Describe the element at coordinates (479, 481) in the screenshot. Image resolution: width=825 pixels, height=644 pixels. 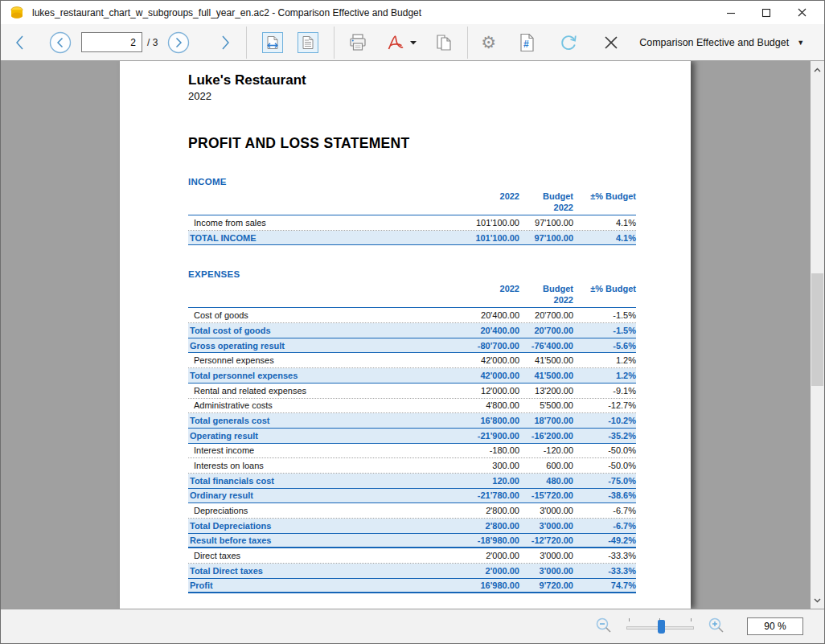
I see `row-current-value: 120.00` at that location.